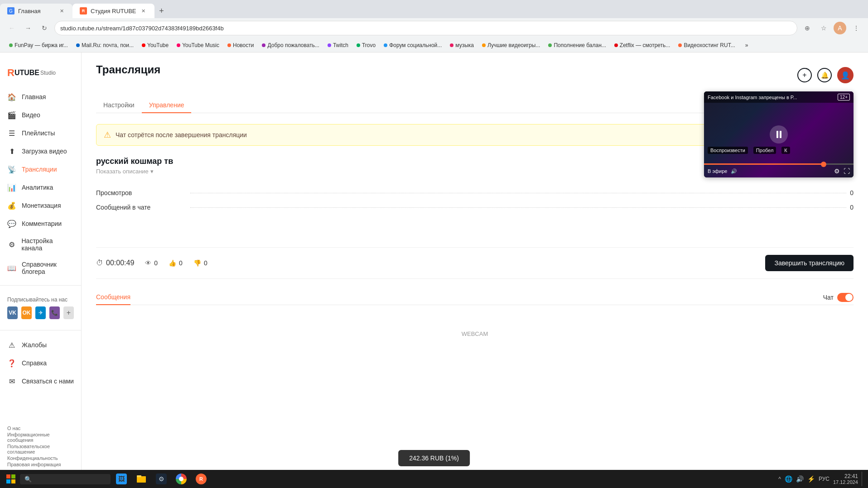  Describe the element at coordinates (62, 11) in the screenshot. I see `tab-1-close: ✕` at that location.